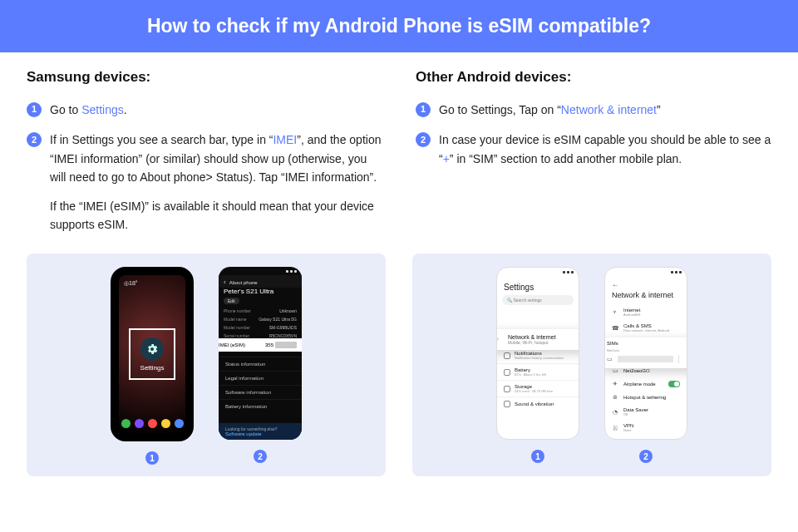 The height and width of the screenshot is (532, 798). Describe the element at coordinates (269, 345) in the screenshot. I see `imei-value-prefix: 355` at that location.